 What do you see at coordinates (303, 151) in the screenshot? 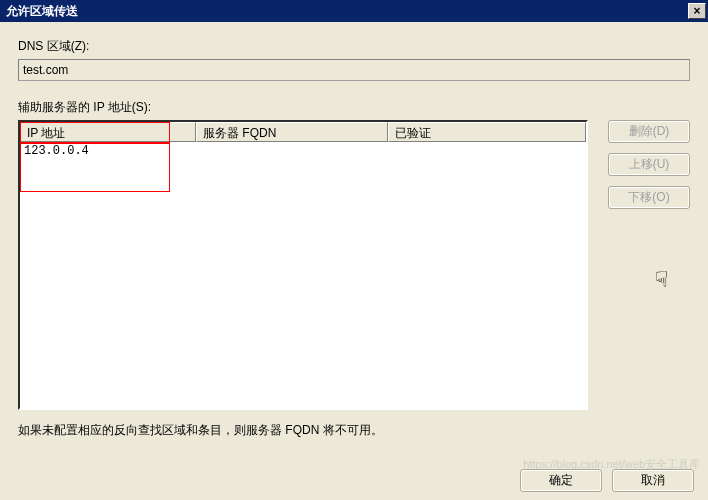
I see `table-row` at bounding box center [303, 151].